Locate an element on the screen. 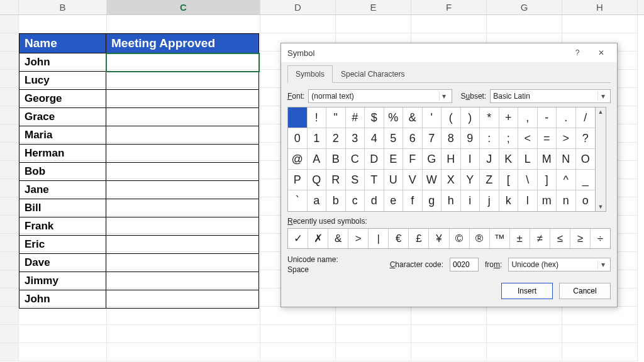 The height and width of the screenshot is (362, 644). column-header: B is located at coordinates (63, 8).